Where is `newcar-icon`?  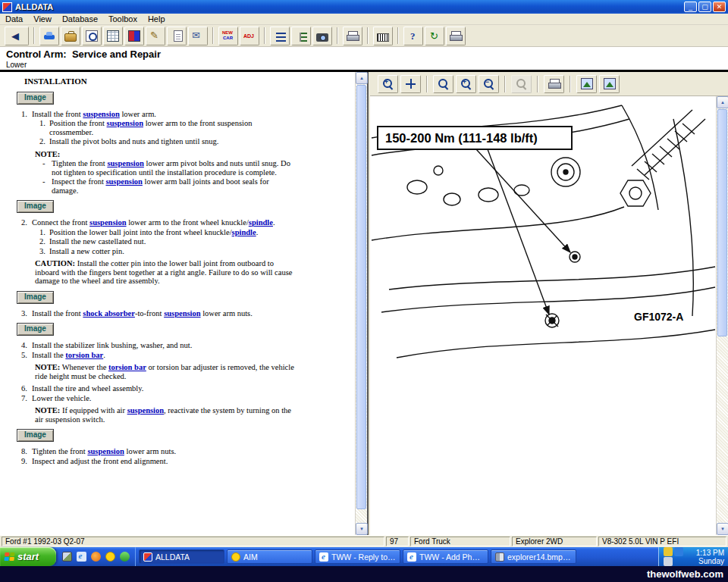
newcar-icon is located at coordinates (228, 36).